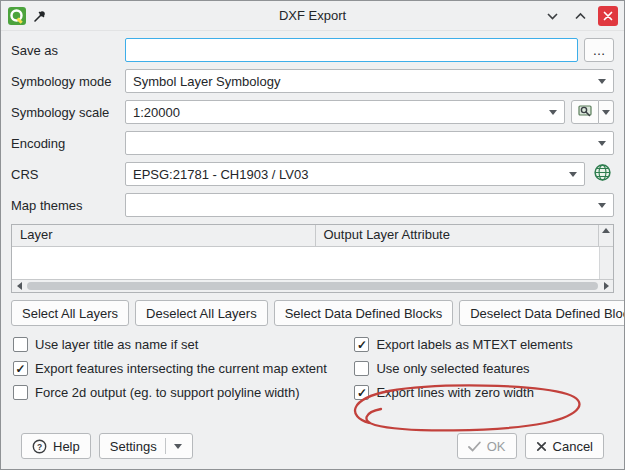 The width and height of the screenshot is (625, 470). I want to click on titlebar: DXF Export, so click(312, 16).